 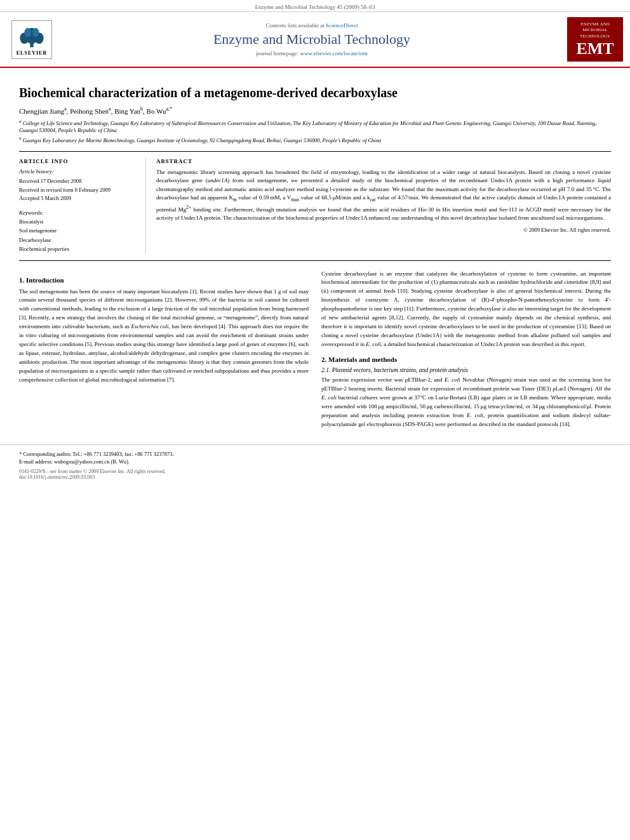 What do you see at coordinates (202, 140) in the screenshot?
I see `affiliation-b-text: Guangxi Key Laboratory for Marine Biotec…` at bounding box center [202, 140].